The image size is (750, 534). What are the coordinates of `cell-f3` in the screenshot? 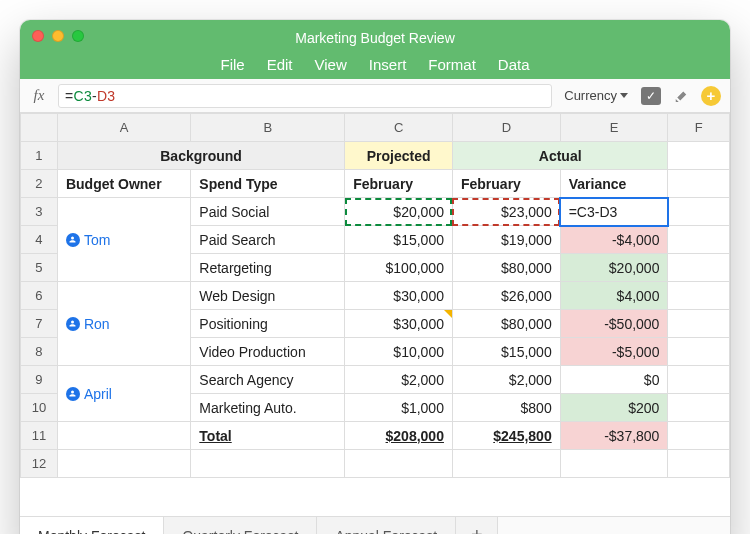 It's located at (699, 212).